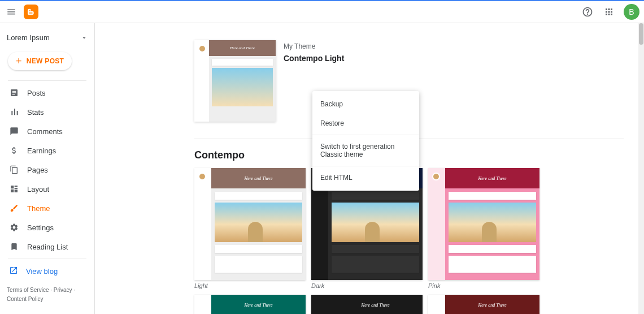 The image size is (644, 314). What do you see at coordinates (366, 141) in the screenshot?
I see `theme-actions-dropdown: Backup Restore Switch to first generatio…` at bounding box center [366, 141].